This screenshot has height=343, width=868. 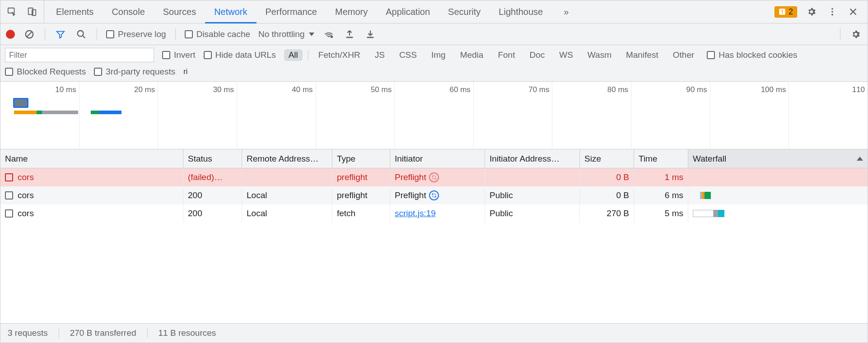 I want to click on third-party-checkbox: 3rd-party requests, so click(x=135, y=72).